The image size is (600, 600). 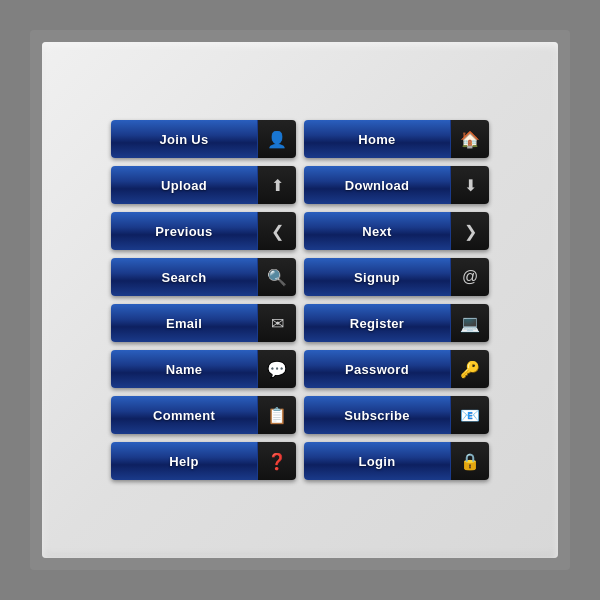 What do you see at coordinates (396, 415) in the screenshot?
I see `subscribe-button: Subscribe📧` at bounding box center [396, 415].